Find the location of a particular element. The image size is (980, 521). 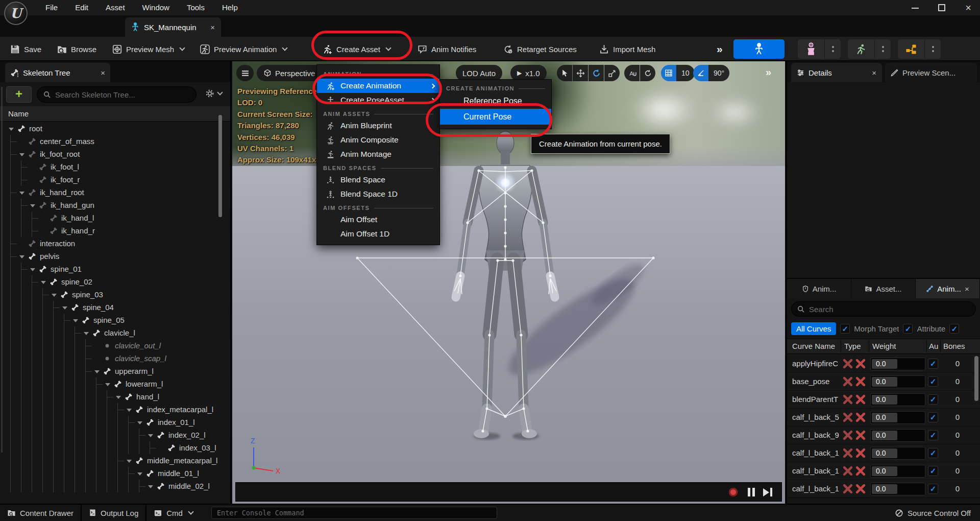

tree-row-middle_02_l: middle_02_l is located at coordinates (115, 486).